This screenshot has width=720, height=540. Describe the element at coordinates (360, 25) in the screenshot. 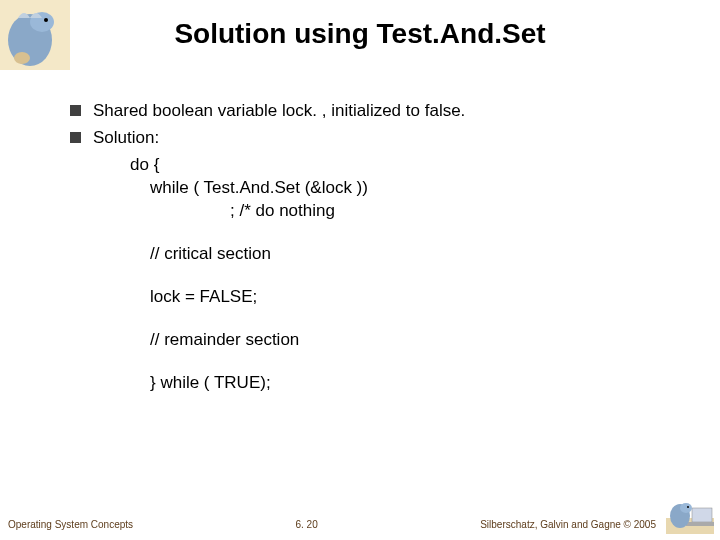

I see `slide-title: Solution using Test.And.Set` at that location.